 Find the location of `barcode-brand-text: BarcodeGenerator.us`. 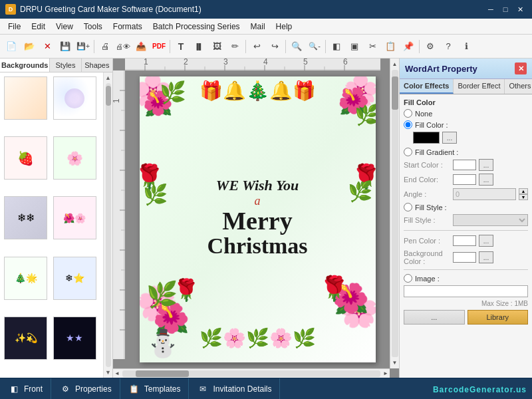

barcode-brand-text: BarcodeGenerator.us is located at coordinates (480, 388).